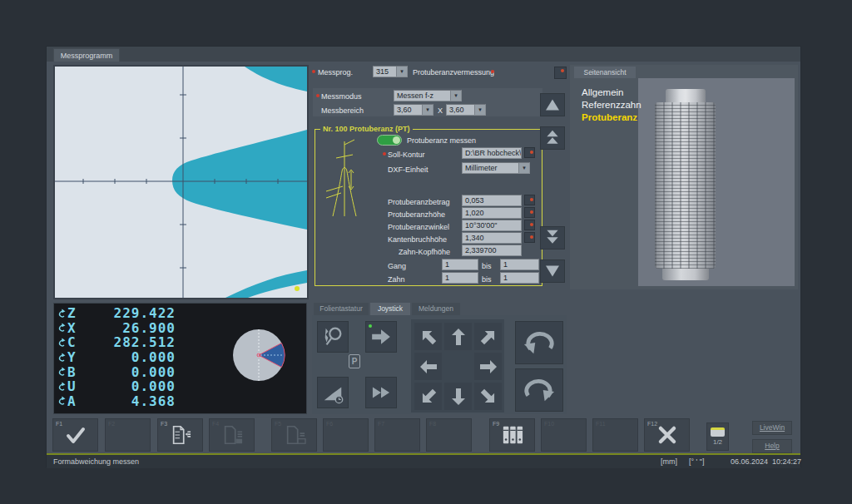 This screenshot has height=504, width=852. I want to click on fast-forward-icon, so click(381, 393).